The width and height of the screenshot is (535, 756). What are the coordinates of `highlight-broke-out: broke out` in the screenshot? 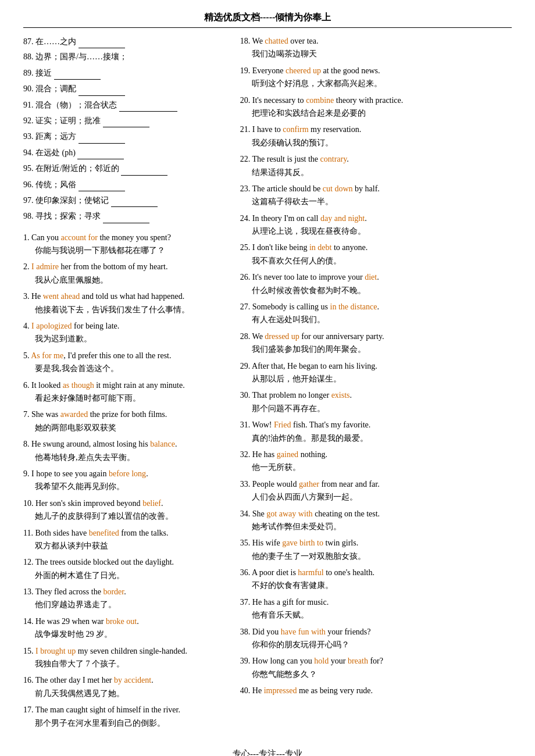 It's located at (121, 621).